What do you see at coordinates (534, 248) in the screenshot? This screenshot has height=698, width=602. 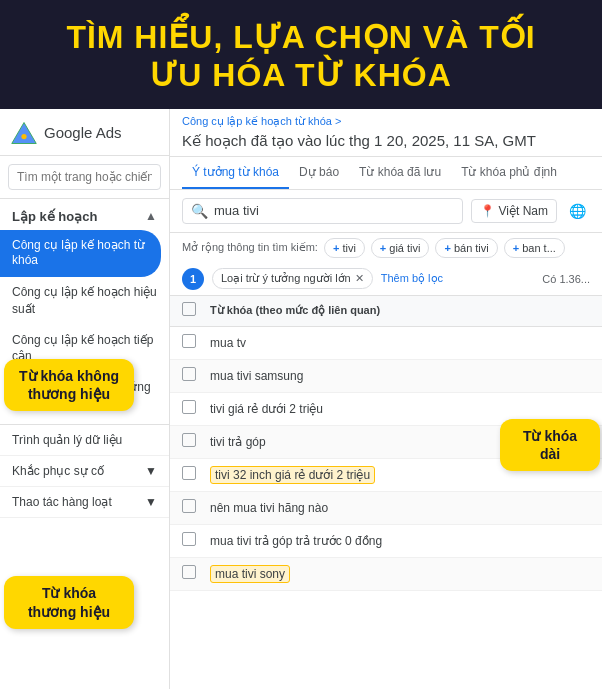 I see `chip-ban-t: + ban t...` at bounding box center [534, 248].